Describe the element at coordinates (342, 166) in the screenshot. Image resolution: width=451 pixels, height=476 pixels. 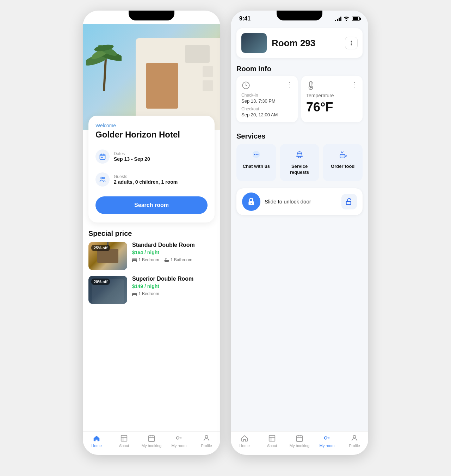
I see `order-food-label: Order food` at that location.